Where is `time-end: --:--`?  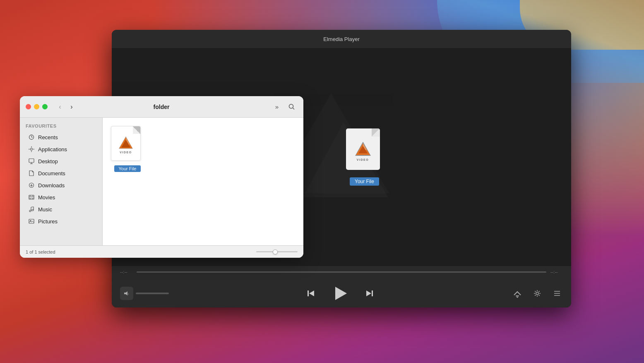
time-end: --:-- is located at coordinates (557, 272).